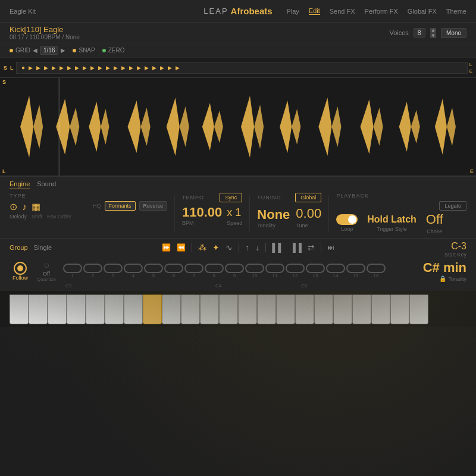  I want to click on tab-group: Group, so click(19, 248).